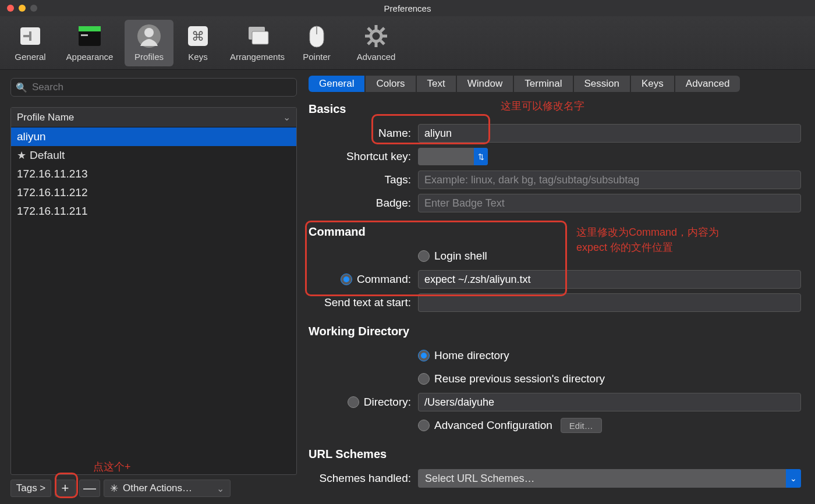 The image size is (815, 504). What do you see at coordinates (610, 303) in the screenshot?
I see `send-start-input` at bounding box center [610, 303].